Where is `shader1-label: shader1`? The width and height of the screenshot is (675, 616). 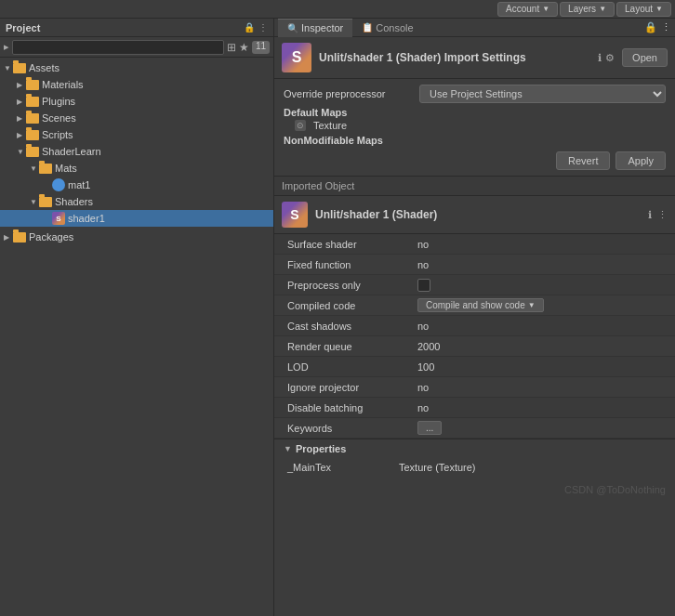 shader1-label: shader1 is located at coordinates (86, 218).